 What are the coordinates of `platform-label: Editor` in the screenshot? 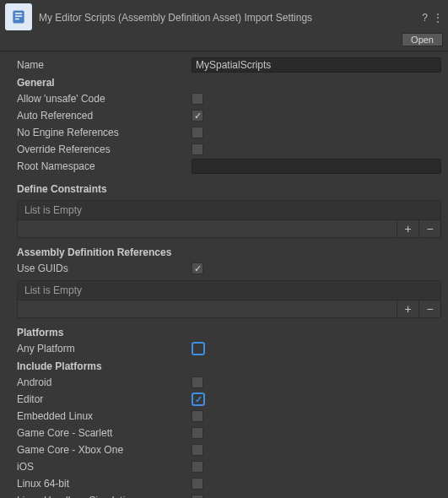 It's located at (105, 399).